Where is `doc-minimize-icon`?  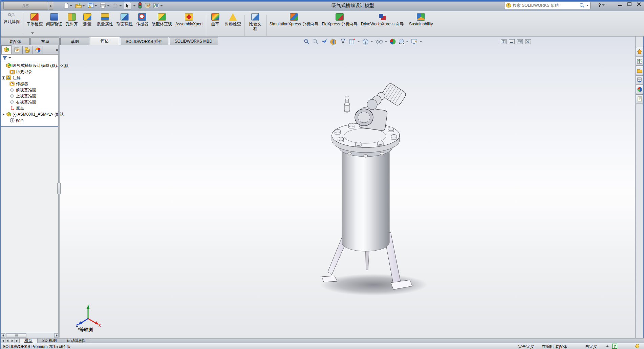
doc-minimize-icon is located at coordinates (512, 42).